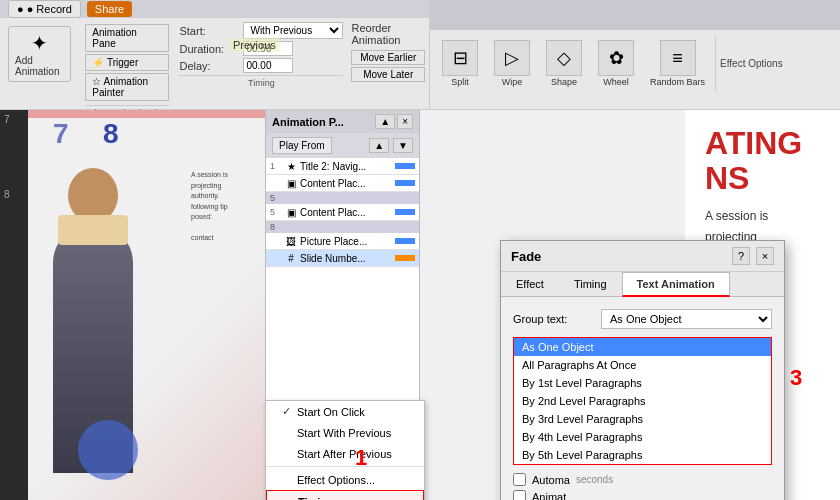 The height and width of the screenshot is (500, 840). I want to click on slide-text-overlay: A session is projecting authority. follo…, so click(226, 207).